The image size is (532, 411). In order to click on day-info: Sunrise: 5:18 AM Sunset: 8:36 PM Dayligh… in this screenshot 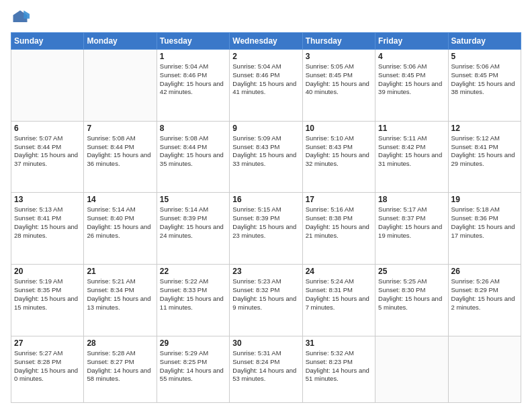, I will do `click(485, 223)`.